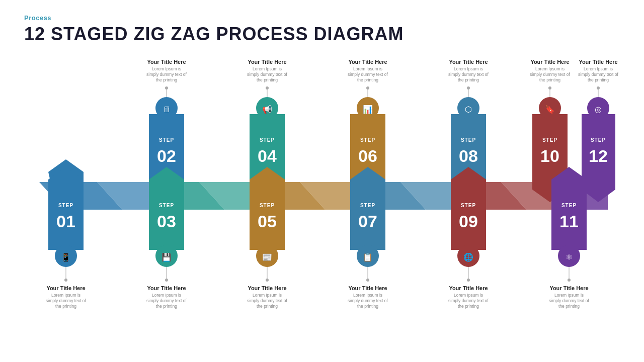  Describe the element at coordinates (468, 156) in the screenshot. I see `svg-text: 08` at that location.